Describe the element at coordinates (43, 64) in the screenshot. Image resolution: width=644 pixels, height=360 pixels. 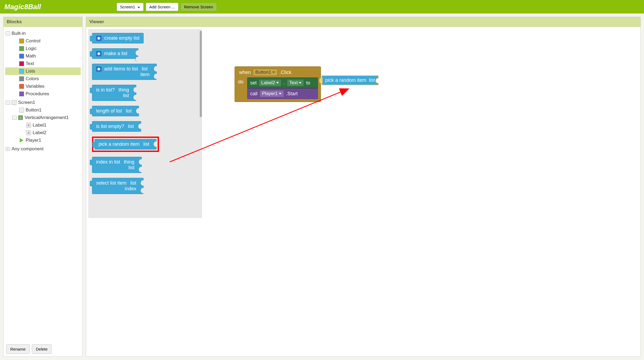
I see `category-text: Text` at that location.